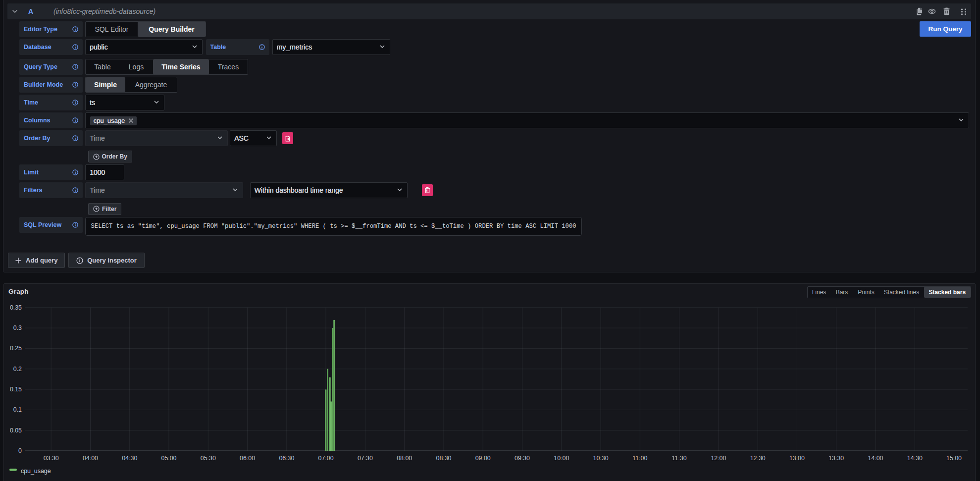  What do you see at coordinates (20, 451) in the screenshot?
I see `svg-text: 0` at bounding box center [20, 451].